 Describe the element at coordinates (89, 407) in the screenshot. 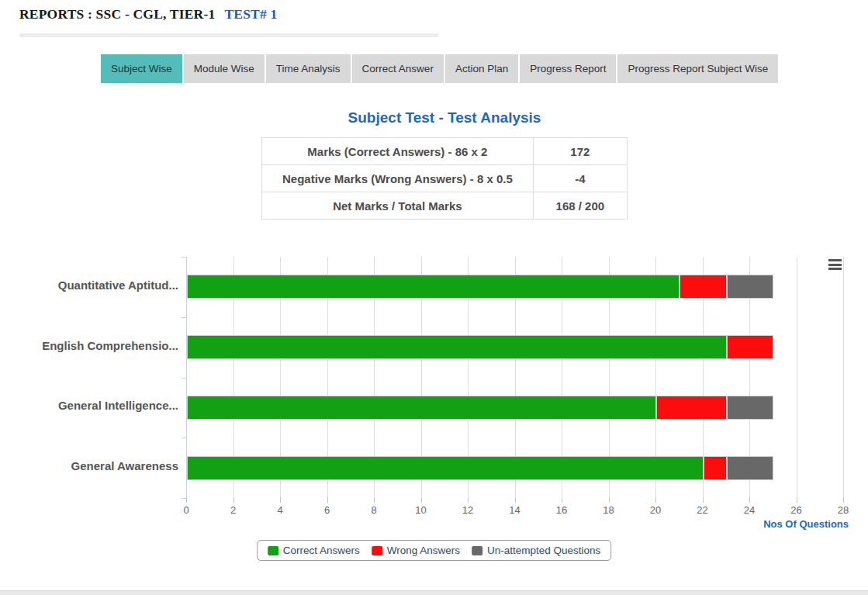

I see `category-label: General Intelligence...` at that location.